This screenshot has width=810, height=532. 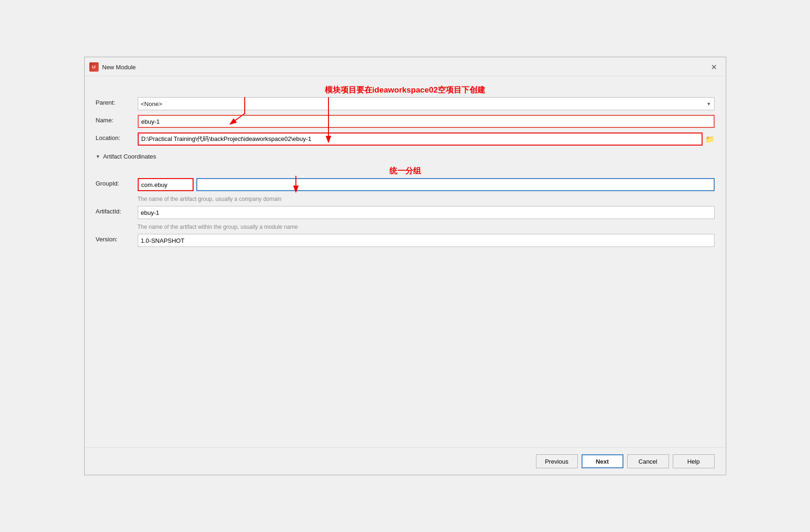 I want to click on groupid-input, so click(x=166, y=185).